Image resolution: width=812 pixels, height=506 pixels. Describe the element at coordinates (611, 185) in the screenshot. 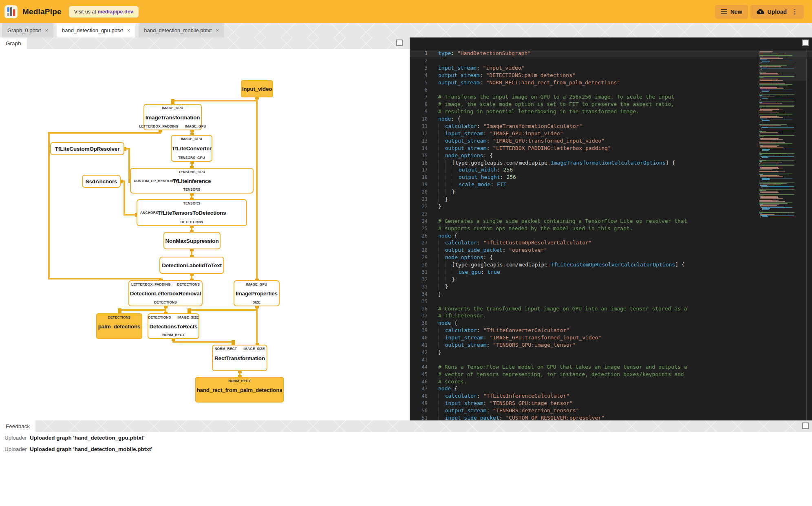

I see `code-line: 19 scale_mode: FIT` at that location.